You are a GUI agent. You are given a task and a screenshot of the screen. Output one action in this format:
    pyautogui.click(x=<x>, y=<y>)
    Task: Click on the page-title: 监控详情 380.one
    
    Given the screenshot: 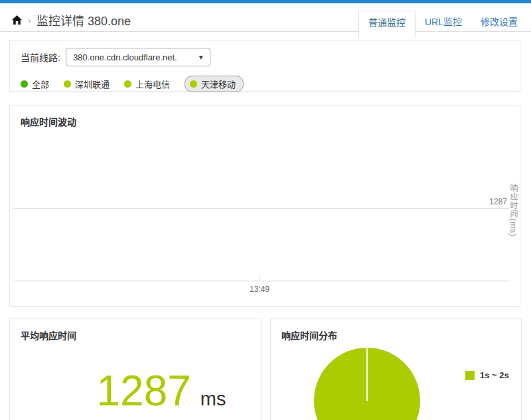 What is the action you would take?
    pyautogui.click(x=84, y=20)
    